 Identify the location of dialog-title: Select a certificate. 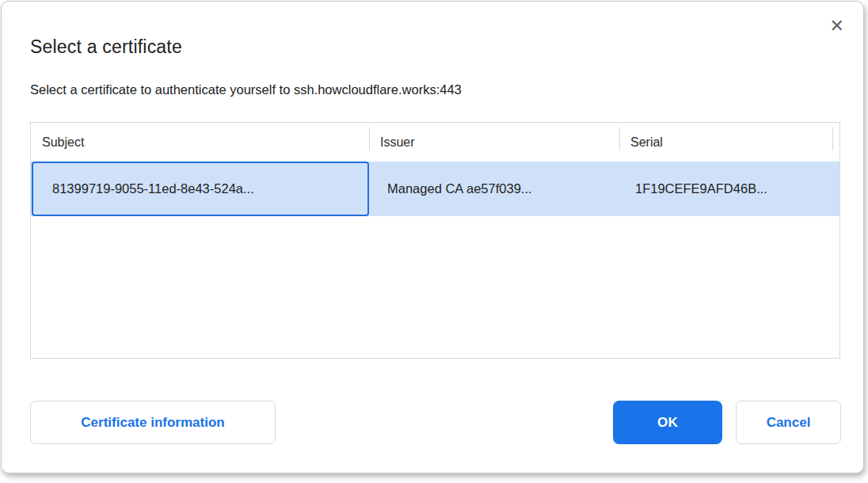
(106, 48).